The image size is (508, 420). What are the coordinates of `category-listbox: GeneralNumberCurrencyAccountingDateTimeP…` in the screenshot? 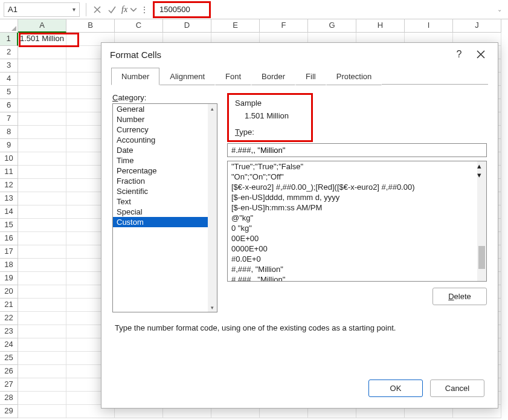 It's located at (165, 208).